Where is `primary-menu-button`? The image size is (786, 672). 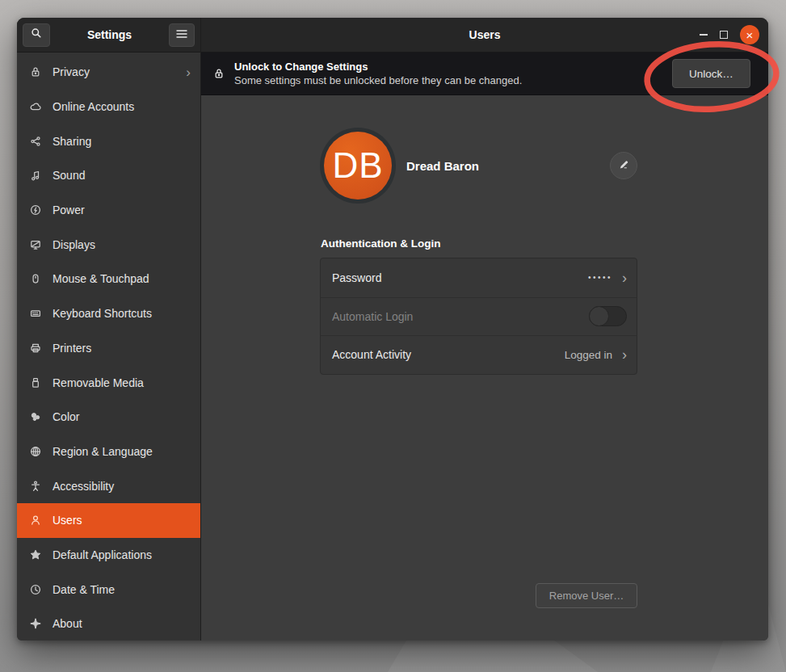
primary-menu-button is located at coordinates (182, 36).